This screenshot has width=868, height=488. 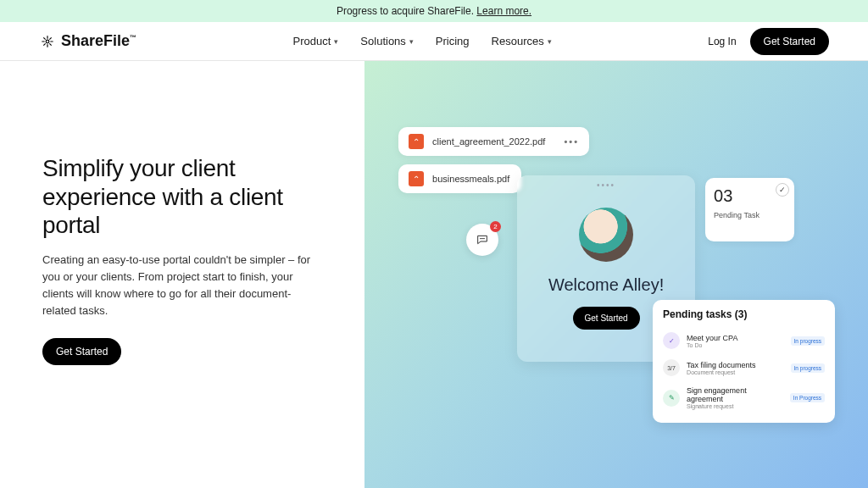 I want to click on top-nav: ShareFile™ Product▾ Solutions▾ Pricing R…, so click(x=434, y=42).